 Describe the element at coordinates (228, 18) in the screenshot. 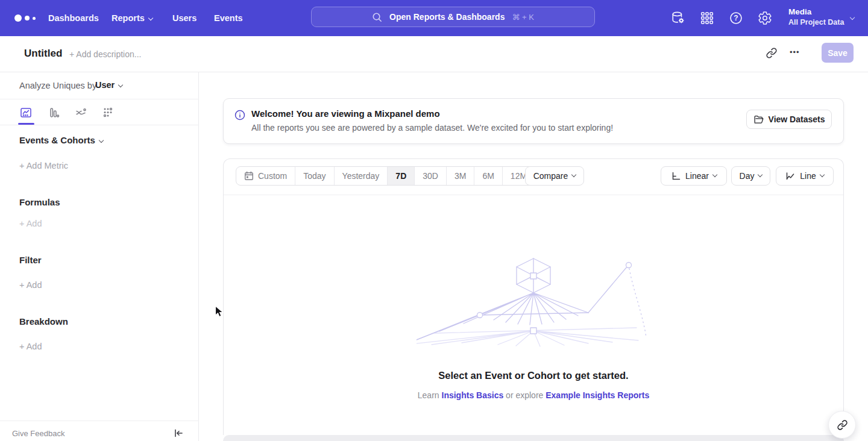

I see `nav-events: Events` at that location.